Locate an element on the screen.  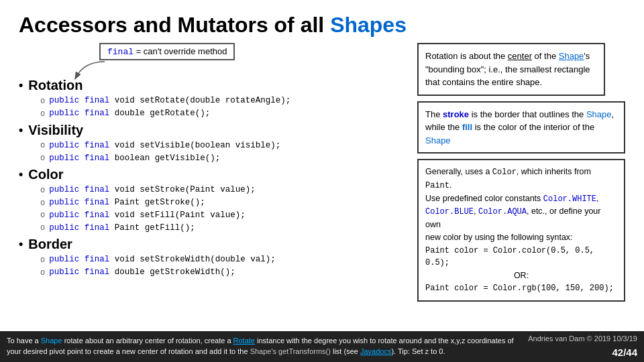
final-annotation-row: final = can't override method is located at coordinates (215, 63).